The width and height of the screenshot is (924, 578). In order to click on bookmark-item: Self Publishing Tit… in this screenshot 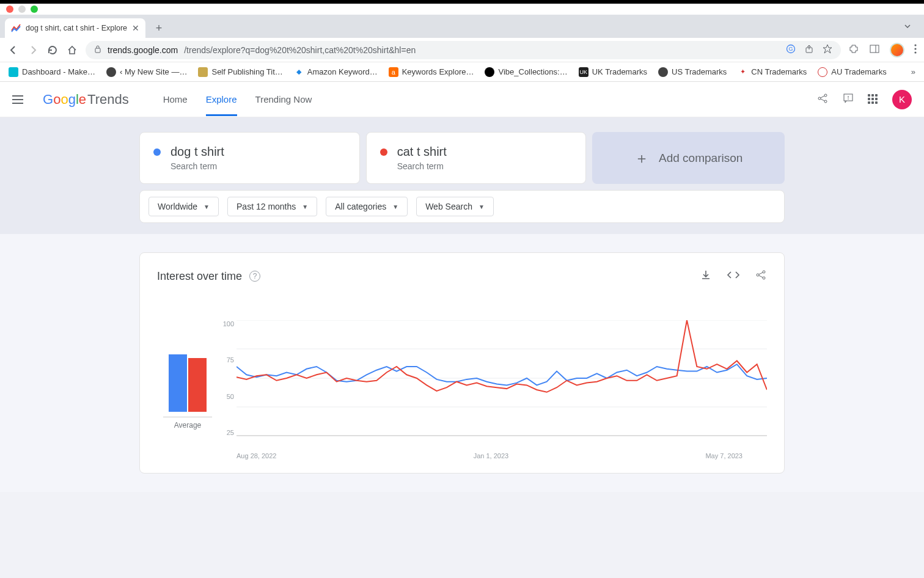, I will do `click(240, 72)`.